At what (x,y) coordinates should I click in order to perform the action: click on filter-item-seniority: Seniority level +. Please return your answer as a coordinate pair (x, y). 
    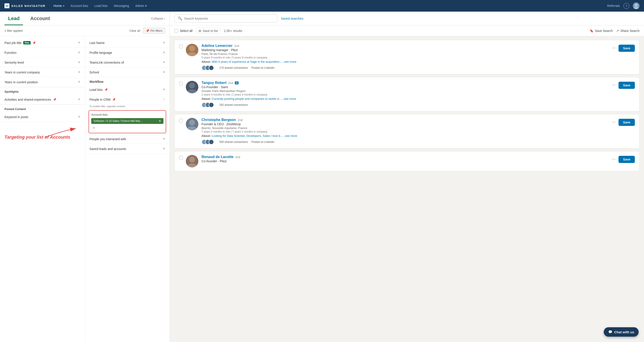
    Looking at the image, I should click on (42, 62).